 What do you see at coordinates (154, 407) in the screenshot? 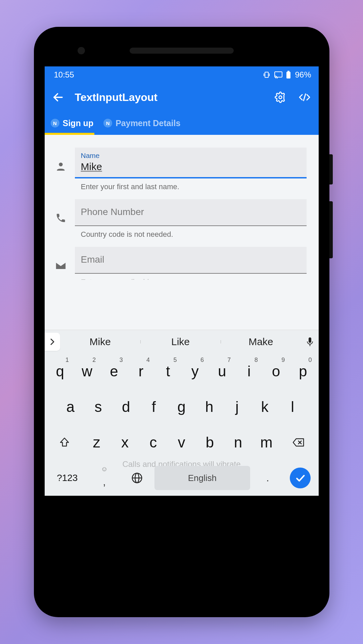
I see `key-f: f` at bounding box center [154, 407].